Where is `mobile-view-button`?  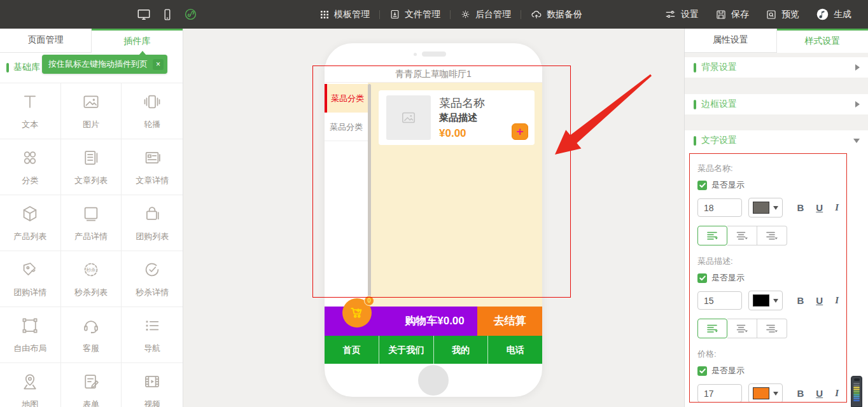
mobile-view-button is located at coordinates (167, 15).